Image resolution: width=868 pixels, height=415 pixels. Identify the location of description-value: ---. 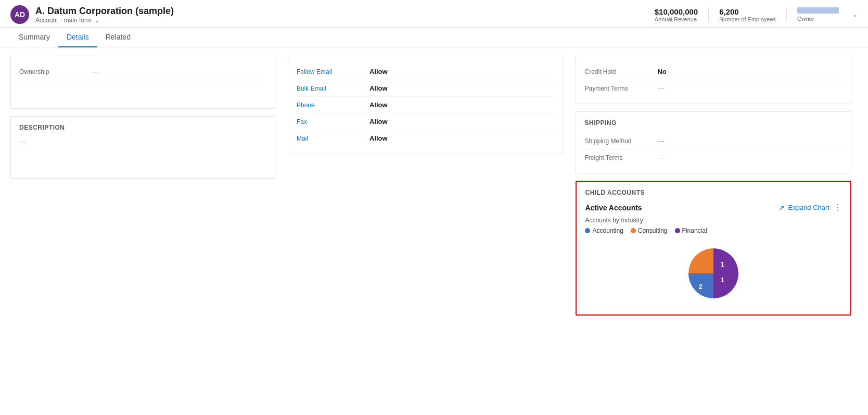
(143, 142).